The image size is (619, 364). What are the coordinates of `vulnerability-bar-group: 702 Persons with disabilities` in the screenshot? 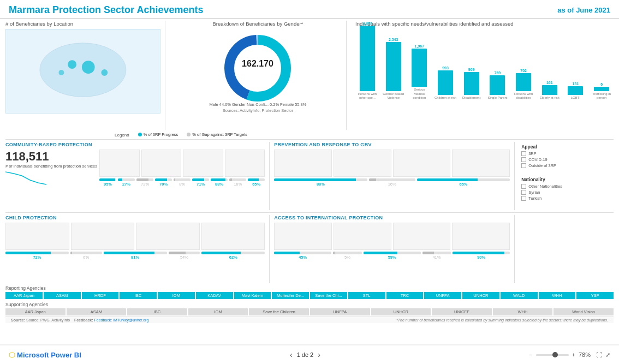 It's located at (523, 84).